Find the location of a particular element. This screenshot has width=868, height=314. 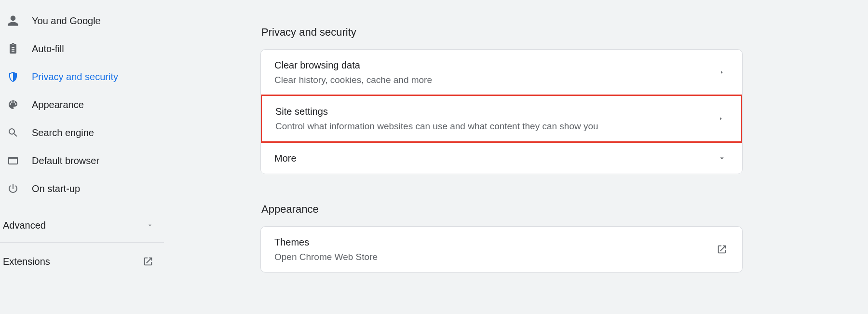

palette-icon is located at coordinates (13, 105).